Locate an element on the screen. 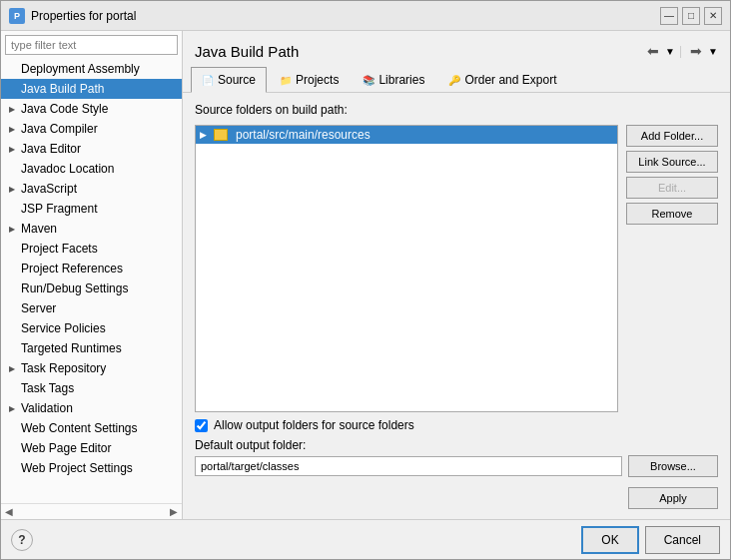  tab-label: Source is located at coordinates (237, 80).